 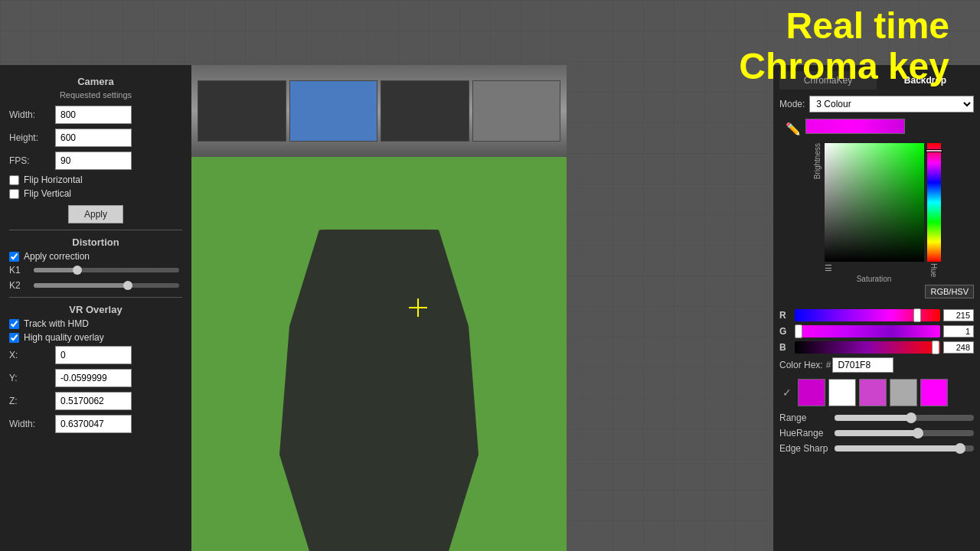 What do you see at coordinates (897, 448) in the screenshot?
I see `edgesharp-fill` at bounding box center [897, 448].